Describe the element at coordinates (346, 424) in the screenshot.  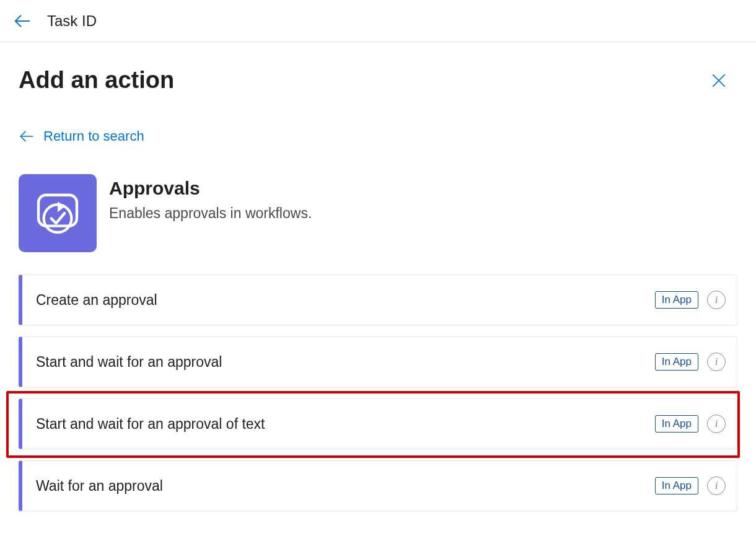
I see `action-label: Start and wait for an approval of text` at that location.